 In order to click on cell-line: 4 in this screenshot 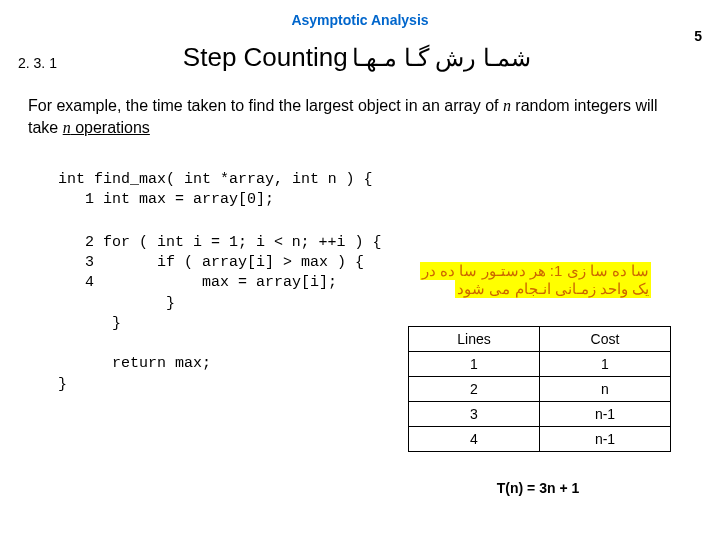, I will do `click(474, 440)`.